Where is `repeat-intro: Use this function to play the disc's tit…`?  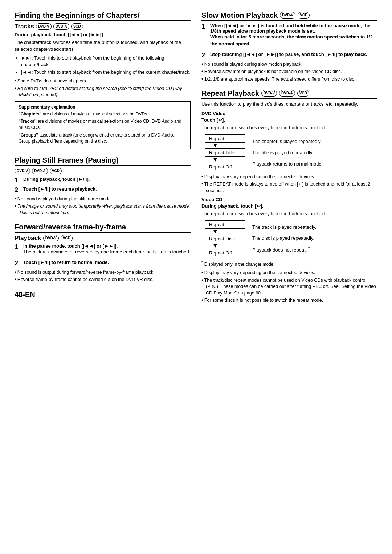
repeat-intro: Use this function to play the disc's tit… is located at coordinates (290, 105).